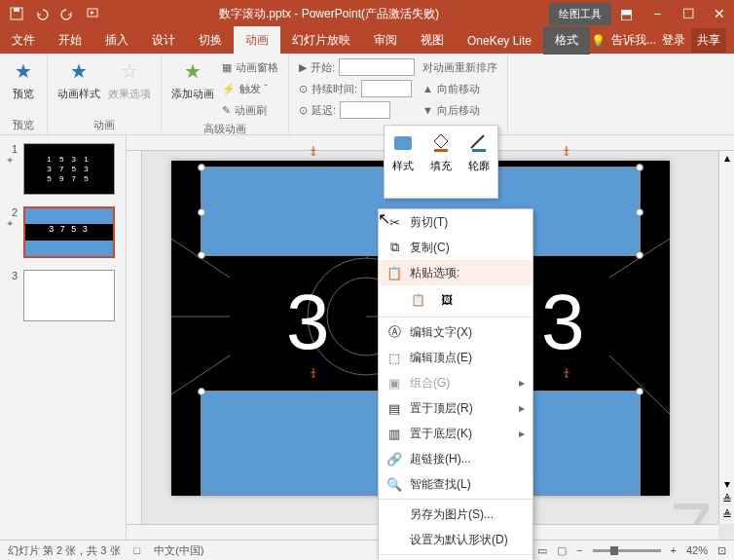 Image resolution: width=734 pixels, height=560 pixels. What do you see at coordinates (674, 41) in the screenshot?
I see `login-button: 登录` at bounding box center [674, 41].